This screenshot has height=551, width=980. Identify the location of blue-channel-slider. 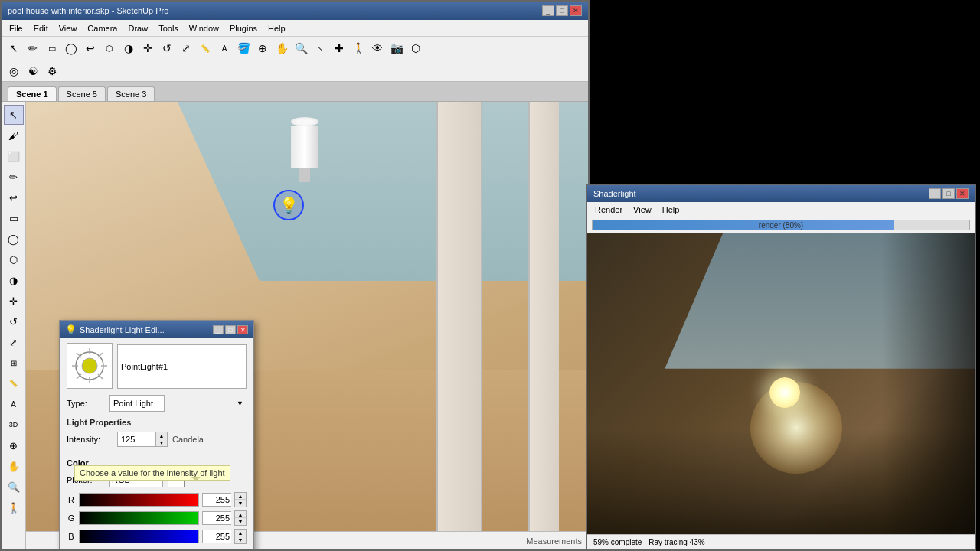
(139, 536).